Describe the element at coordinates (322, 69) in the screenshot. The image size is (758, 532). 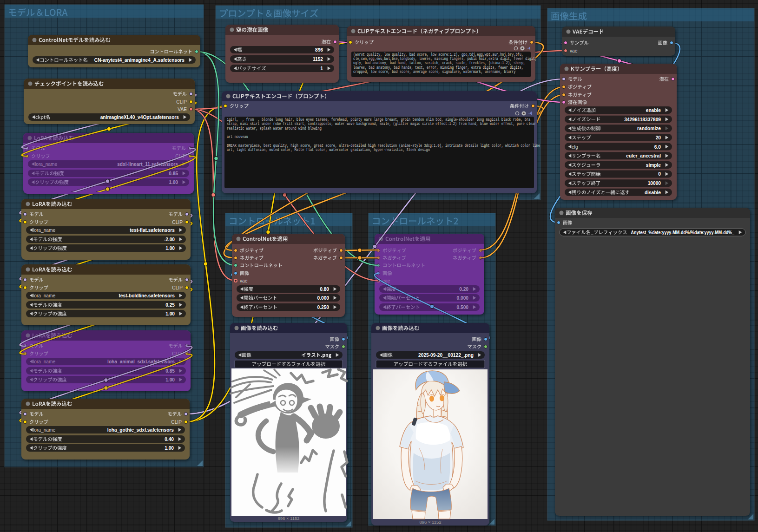
I see `svg-text: 1` at that location.